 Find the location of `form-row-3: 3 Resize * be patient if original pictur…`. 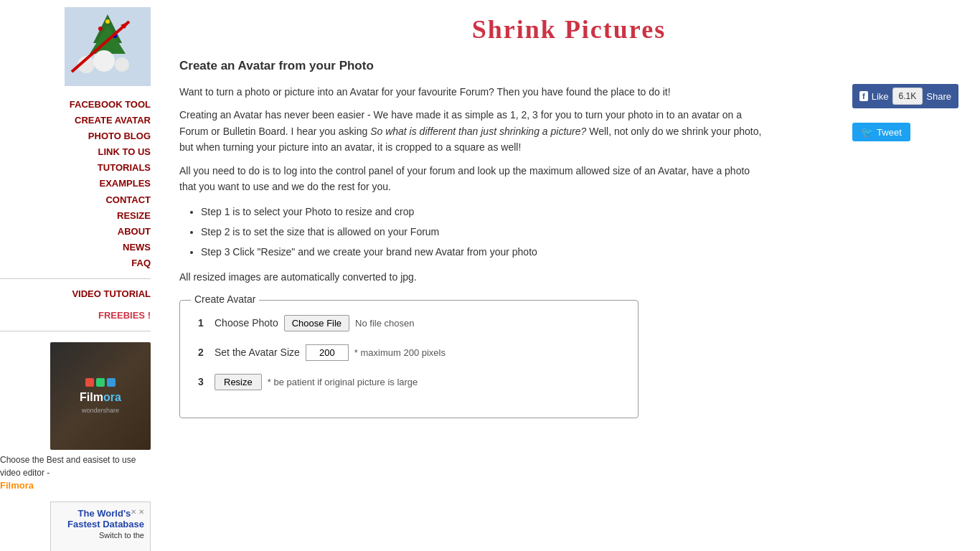

form-row-3: 3 Resize * be patient if original pictur… is located at coordinates (409, 382).